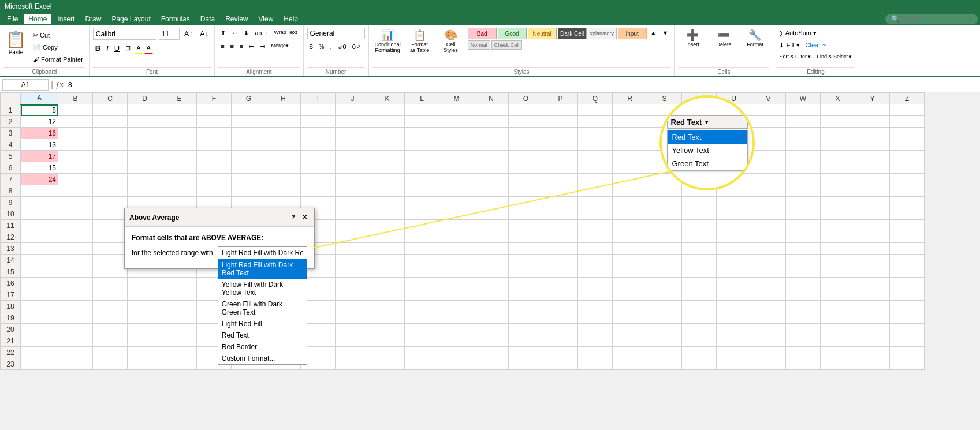 This screenshot has width=980, height=430. Describe the element at coordinates (838, 203) in the screenshot. I see `cell-X9` at that location.